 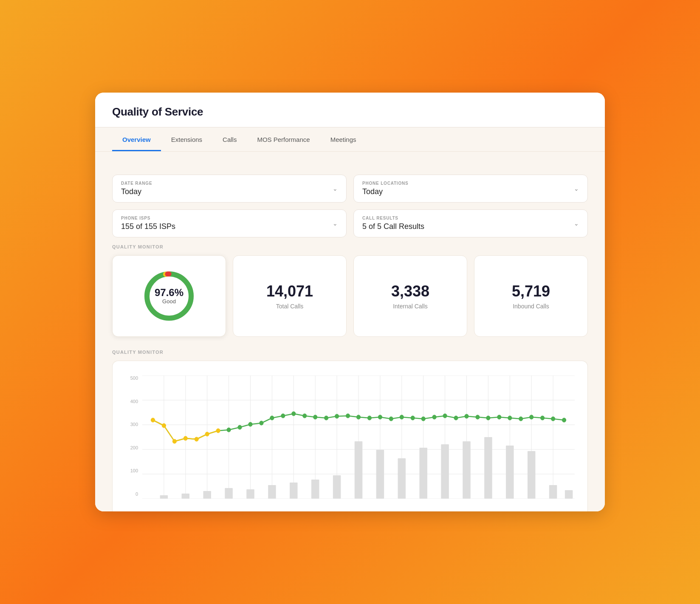 I want to click on donut-label: Good, so click(x=169, y=302).